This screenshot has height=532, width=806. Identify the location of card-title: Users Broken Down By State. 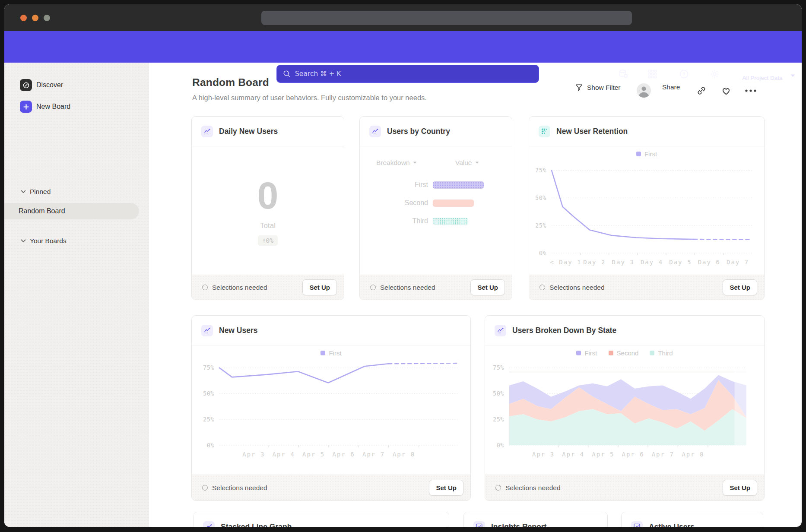
(564, 331).